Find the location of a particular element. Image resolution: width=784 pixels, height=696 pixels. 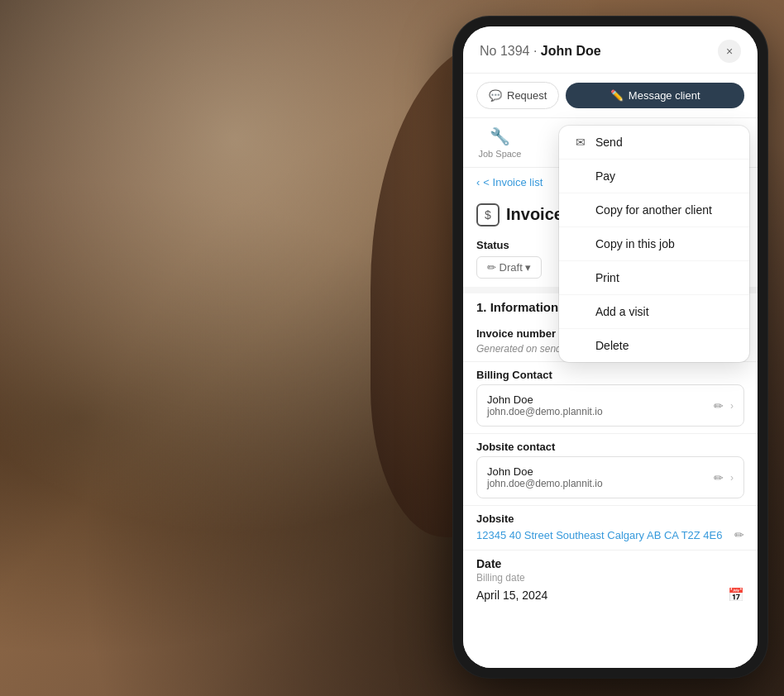

request-icon: 💬 is located at coordinates (495, 96).